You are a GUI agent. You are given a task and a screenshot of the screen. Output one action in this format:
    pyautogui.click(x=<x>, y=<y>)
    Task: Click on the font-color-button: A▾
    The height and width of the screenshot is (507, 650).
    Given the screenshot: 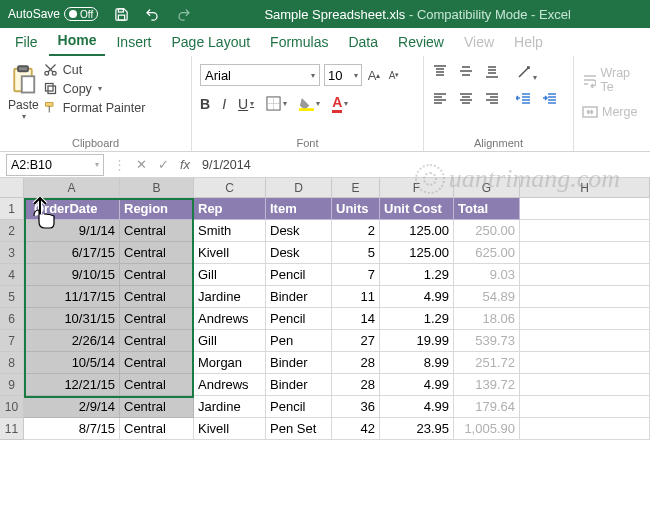 What is the action you would take?
    pyautogui.click(x=340, y=104)
    